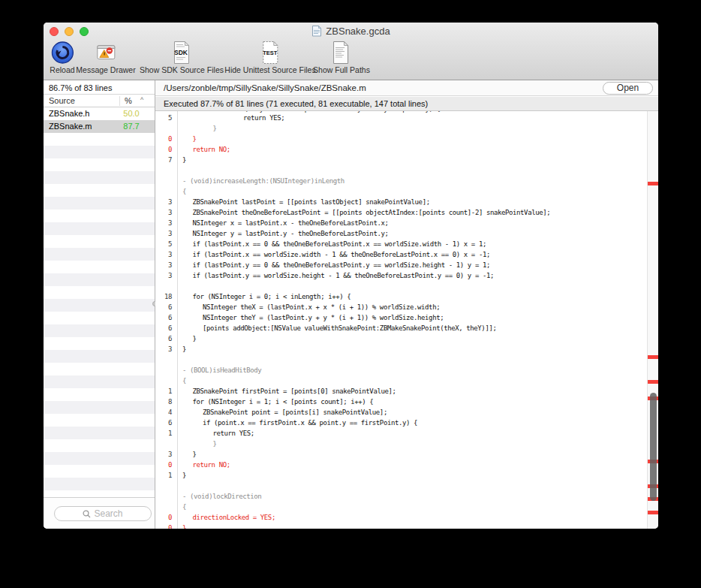 The height and width of the screenshot is (588, 701). What do you see at coordinates (182, 57) in the screenshot?
I see `toolbar-item-show-sdk-source-files: SDK Show SDK Source Files` at bounding box center [182, 57].